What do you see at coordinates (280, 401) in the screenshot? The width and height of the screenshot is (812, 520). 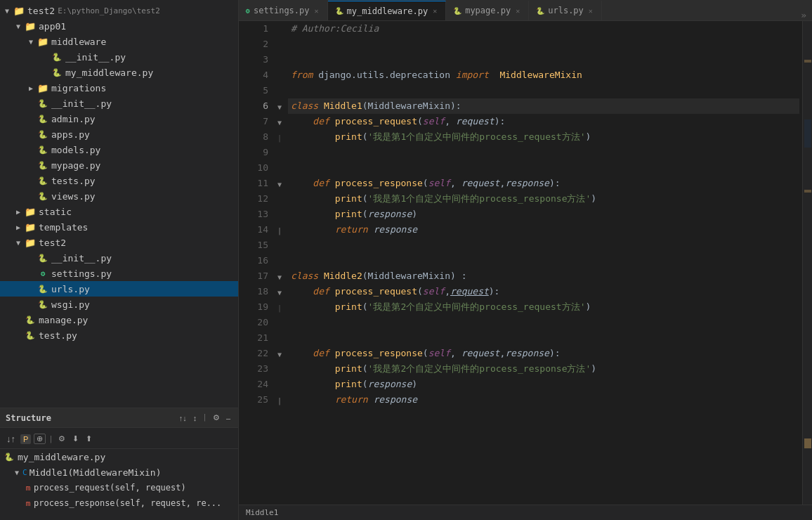 I see `fold-25: |` at bounding box center [280, 401].